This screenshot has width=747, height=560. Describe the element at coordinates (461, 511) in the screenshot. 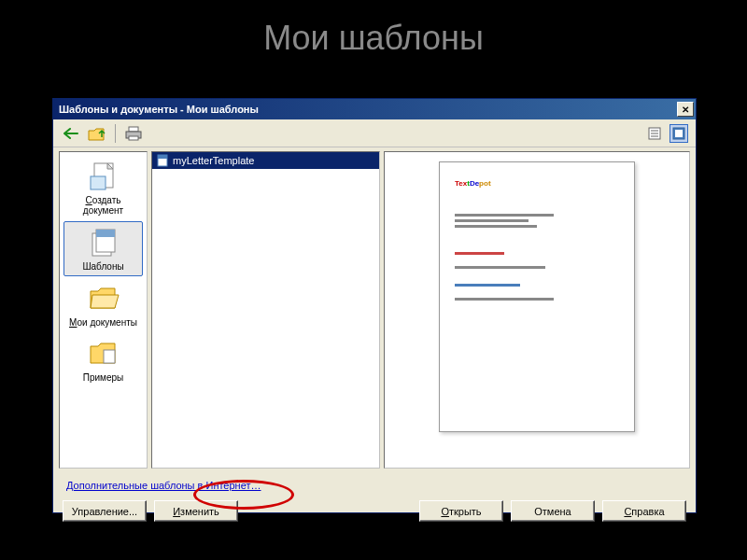

I see `open-button: Открыть` at that location.